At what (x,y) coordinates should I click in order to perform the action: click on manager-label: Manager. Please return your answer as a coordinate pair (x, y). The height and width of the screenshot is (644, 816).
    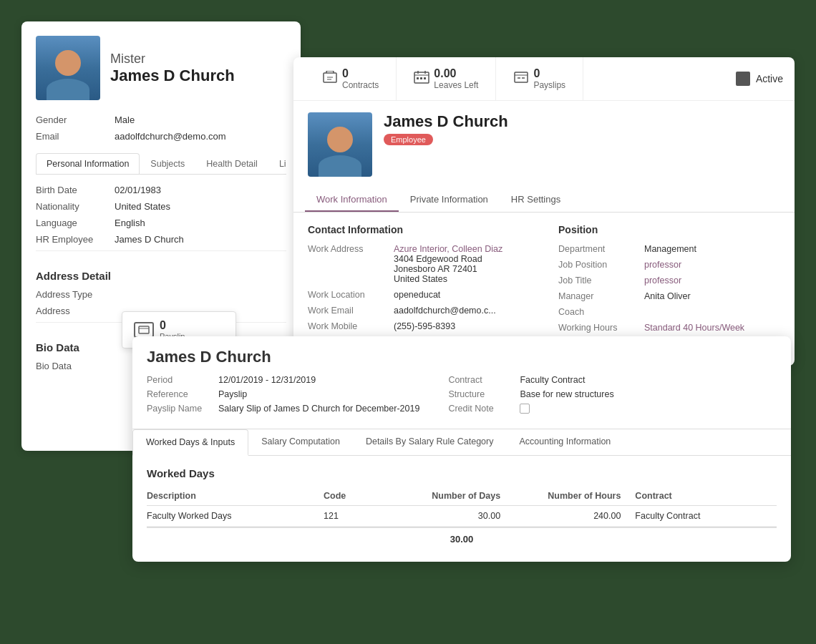
    Looking at the image, I should click on (598, 296).